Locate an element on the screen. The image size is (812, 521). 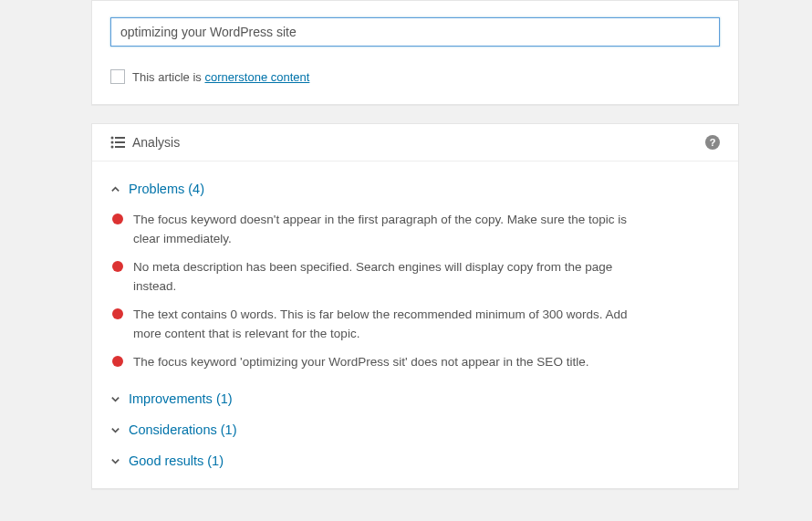
section-improvements-header: Improvements (1) is located at coordinates (415, 399).